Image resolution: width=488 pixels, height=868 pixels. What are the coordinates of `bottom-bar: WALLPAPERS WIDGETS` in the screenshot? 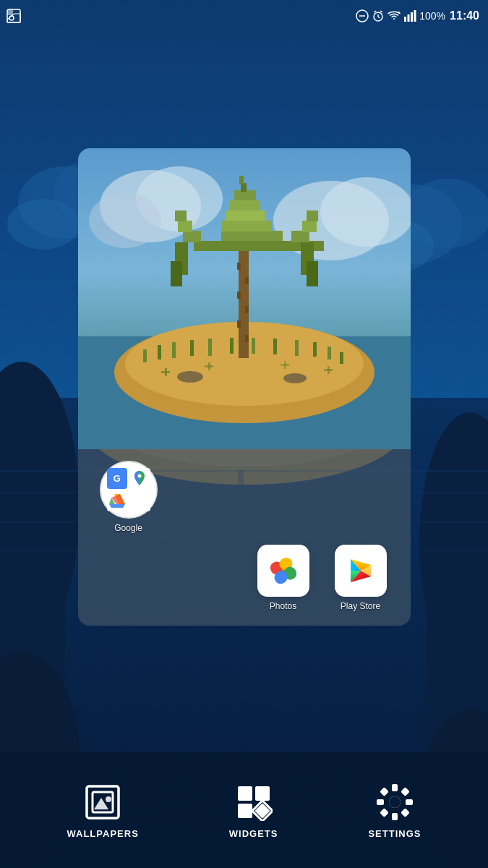 It's located at (244, 810).